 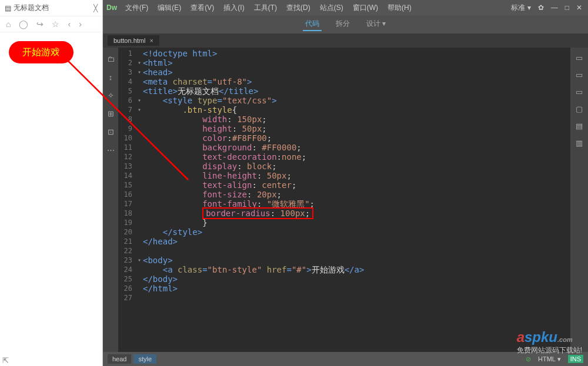 I want to click on view-mode-tabs: 代码 拆分 设计 ▾, so click(x=346, y=25).